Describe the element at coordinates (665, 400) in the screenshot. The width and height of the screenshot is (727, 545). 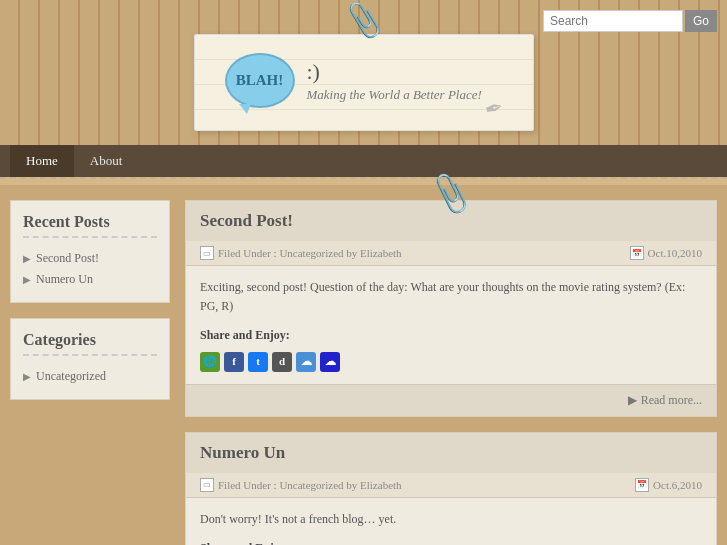
I see `read-more-1: ▶ Read more...` at that location.